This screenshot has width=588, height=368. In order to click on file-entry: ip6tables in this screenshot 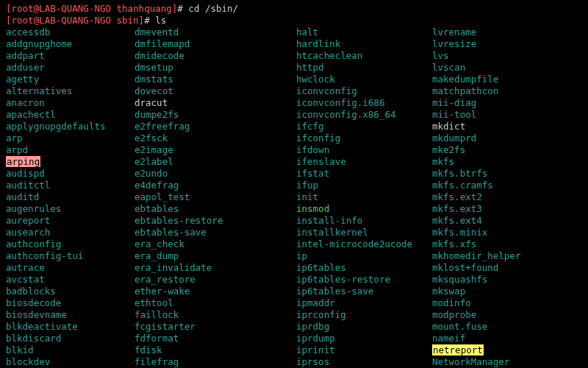, I will do `click(321, 268)`.